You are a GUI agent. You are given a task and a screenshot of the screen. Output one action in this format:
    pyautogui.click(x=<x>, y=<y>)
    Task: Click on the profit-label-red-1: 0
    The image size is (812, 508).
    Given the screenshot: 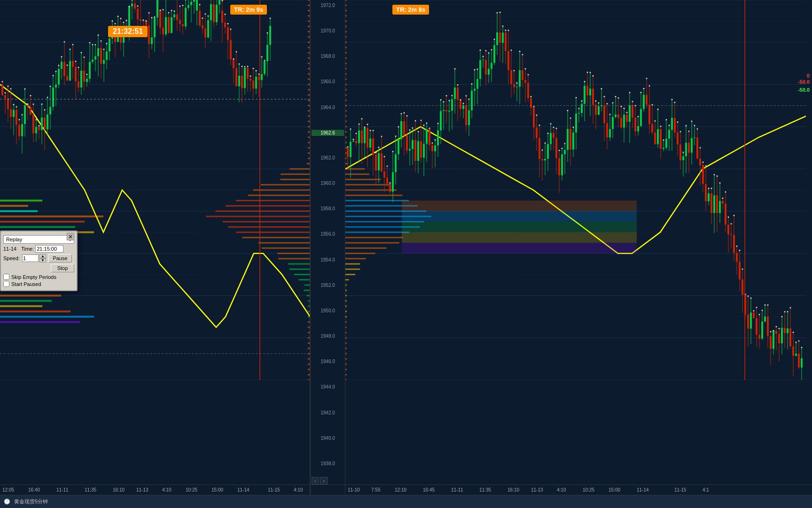 What is the action you would take?
    pyautogui.click(x=808, y=76)
    